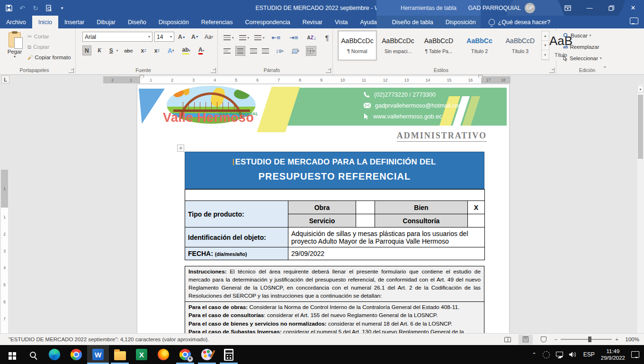 Image resolution: width=644 pixels, height=364 pixels. Describe the element at coordinates (209, 37) in the screenshot. I see `change-case-button: Aa▾` at that location.